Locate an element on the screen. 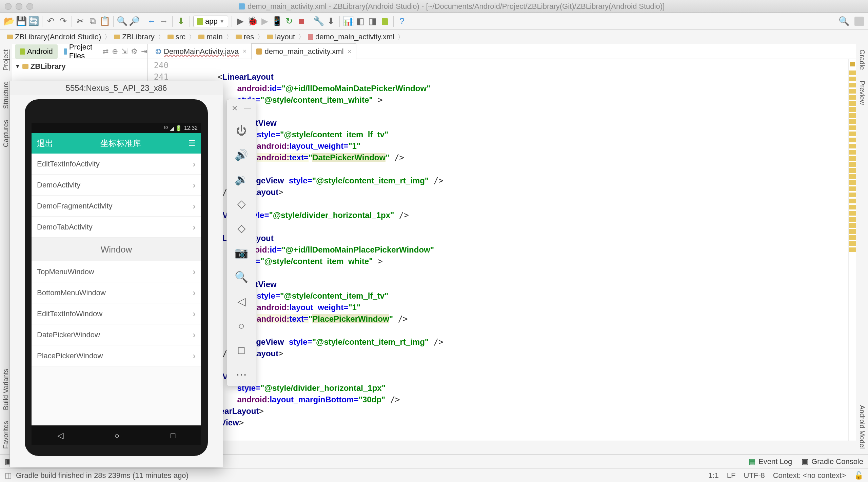 This screenshot has width=868, height=482. attach-icon: 📱 is located at coordinates (277, 21).